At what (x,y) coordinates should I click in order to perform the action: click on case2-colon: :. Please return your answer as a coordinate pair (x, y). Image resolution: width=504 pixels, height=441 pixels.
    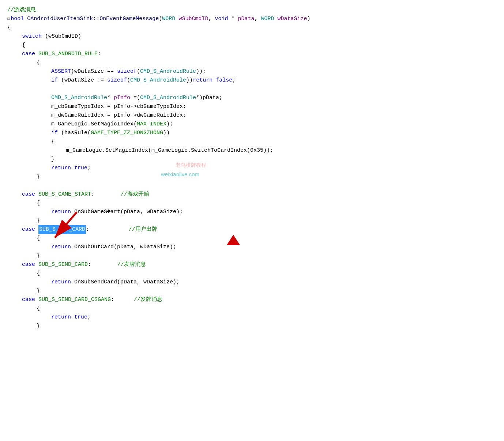
    Looking at the image, I should click on (93, 195).